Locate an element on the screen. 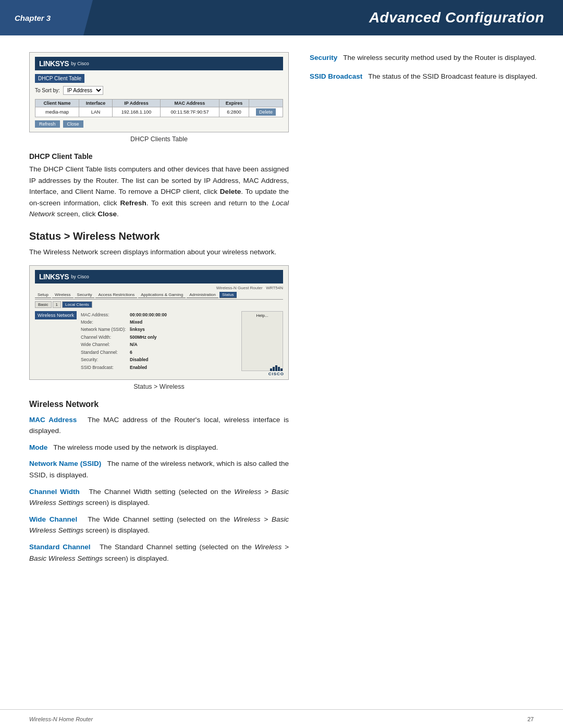  sort-by-label: To Sort by: is located at coordinates (47, 91).